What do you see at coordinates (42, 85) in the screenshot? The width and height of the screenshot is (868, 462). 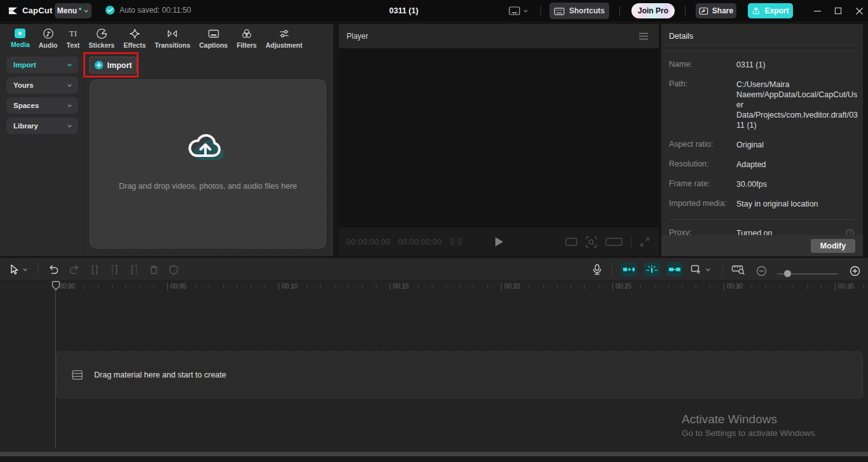 I see `sidebar-item-yours: Yours` at bounding box center [42, 85].